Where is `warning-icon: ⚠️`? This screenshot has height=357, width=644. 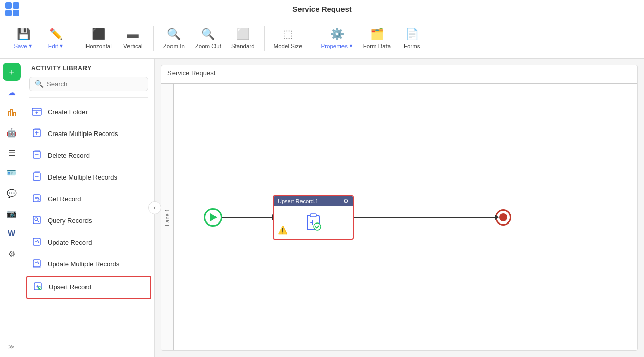
warning-icon: ⚠️ is located at coordinates (283, 230).